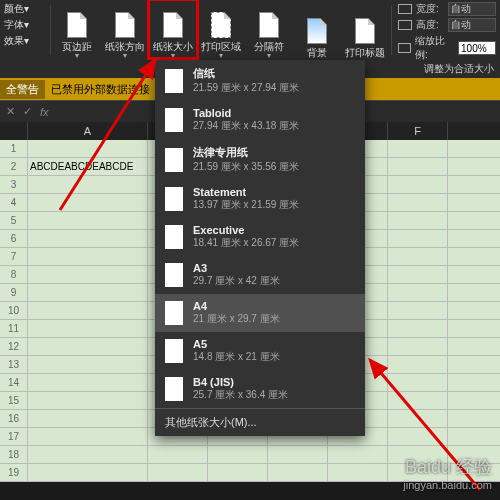 This screenshot has width=500, height=500. What do you see at coordinates (240, 382) in the screenshot?
I see `paper-name: B4 (JIS)` at bounding box center [240, 382].